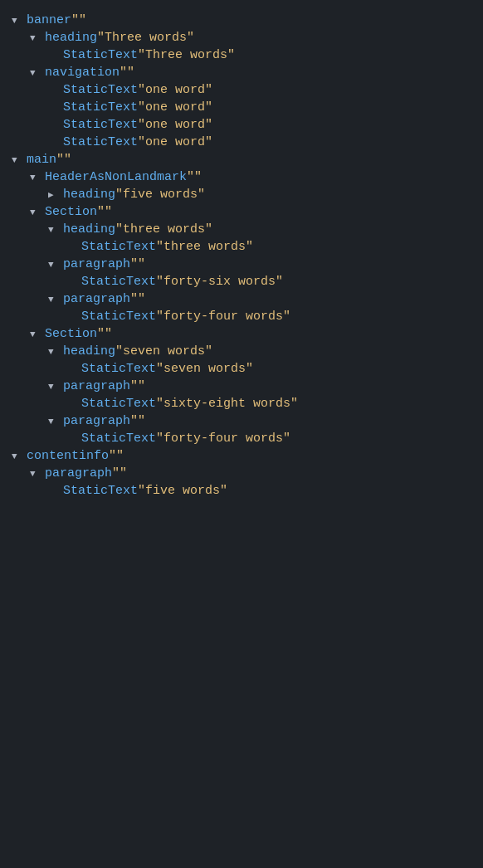 This screenshot has width=483, height=868. I want to click on tree-item: heading "three words"StaticText "three w…, so click(242, 238).